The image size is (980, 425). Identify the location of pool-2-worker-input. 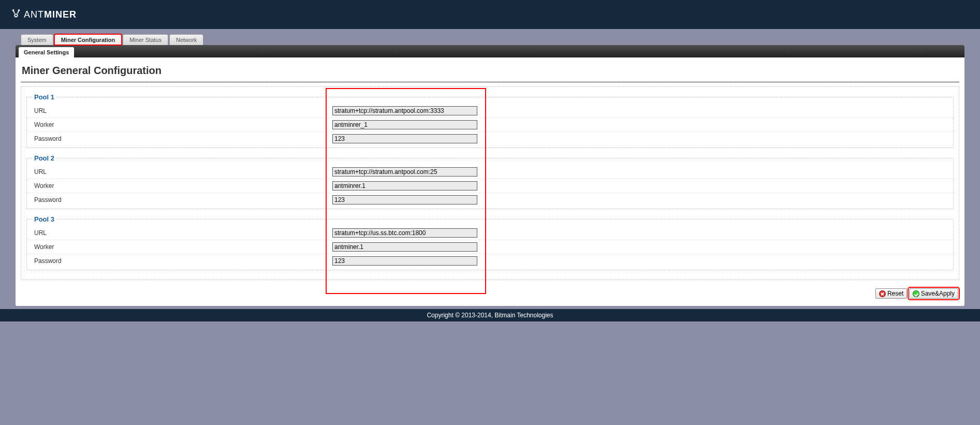
(405, 186).